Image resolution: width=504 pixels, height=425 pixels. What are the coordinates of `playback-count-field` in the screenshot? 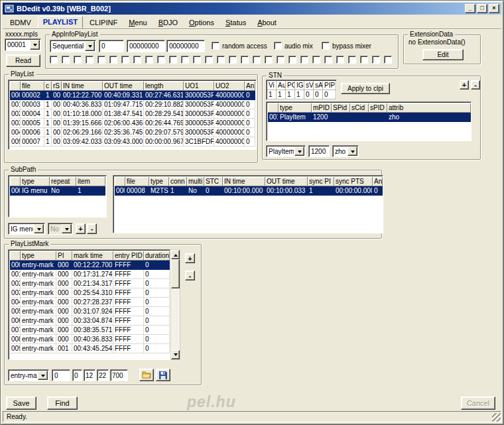 It's located at (111, 46).